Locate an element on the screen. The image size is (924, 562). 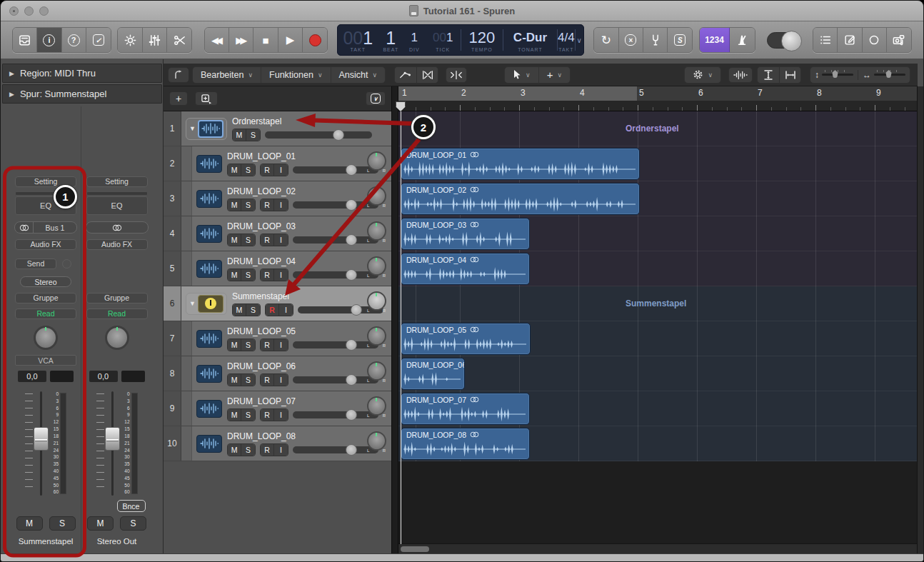
track-row-DRUM_LOOP_01: 2DRUM_LOOP_01MSRILR is located at coordinates (277, 164).